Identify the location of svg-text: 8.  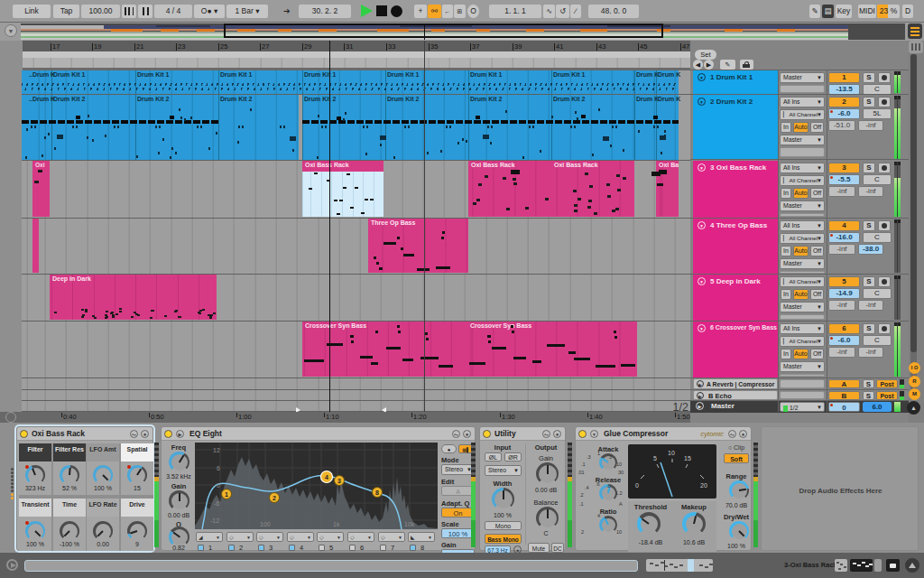
(377, 493).